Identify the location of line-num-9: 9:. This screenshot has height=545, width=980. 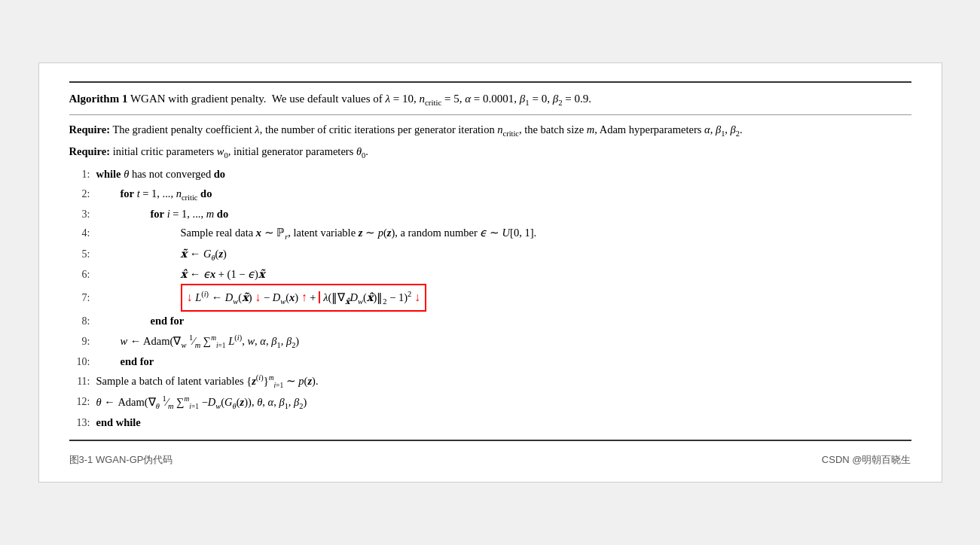
(80, 342).